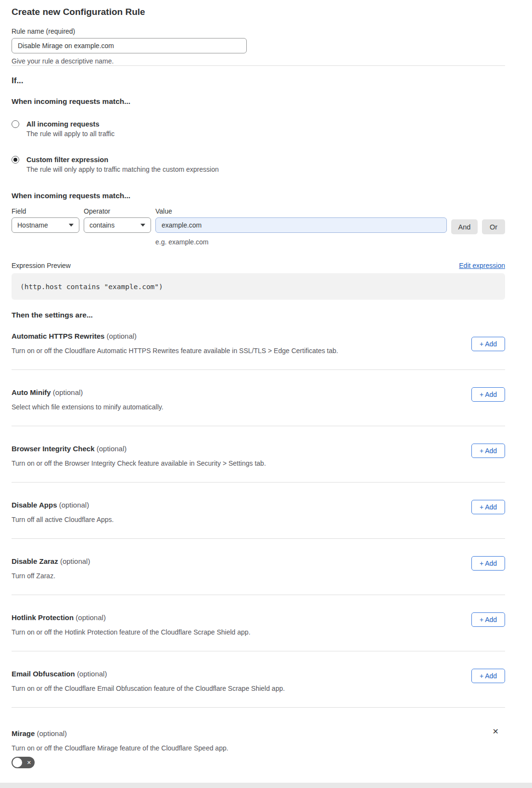  What do you see at coordinates (258, 344) in the screenshot?
I see `setting-row: Automatic HTTPS Rewrites (optional) Turn…` at bounding box center [258, 344].